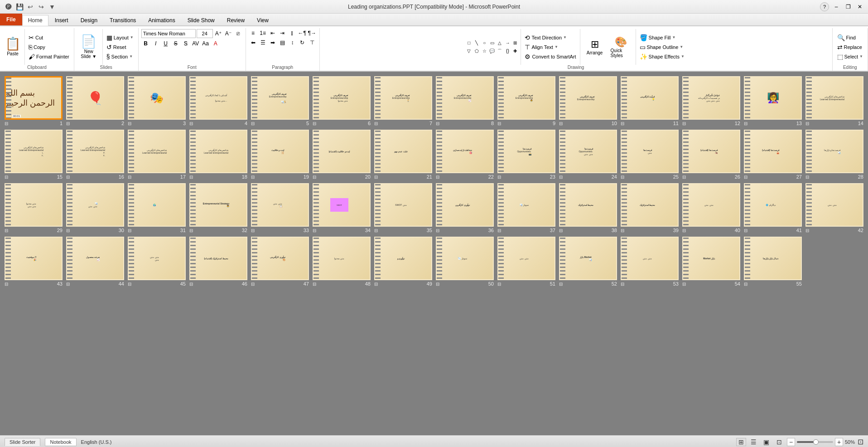 The width and height of the screenshot is (868, 447). I want to click on align-center-button: ☰, so click(263, 43).